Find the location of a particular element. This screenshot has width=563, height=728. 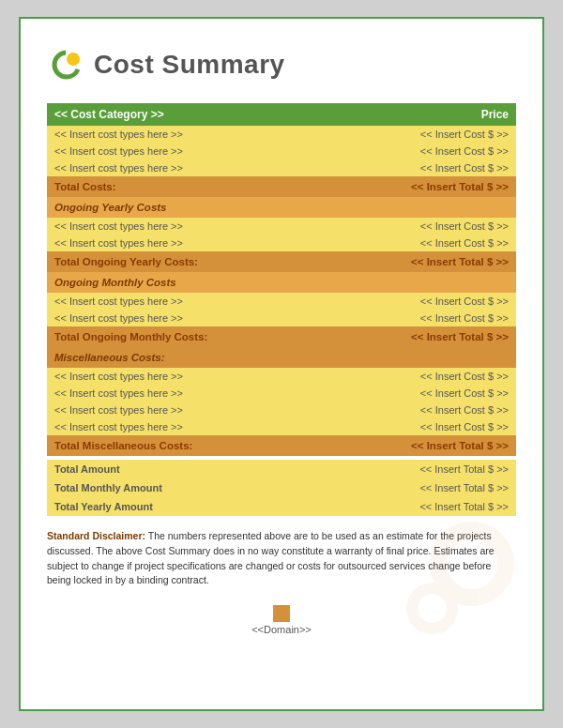

section-heading: Ongoing Yearly Costs is located at coordinates (282, 207).